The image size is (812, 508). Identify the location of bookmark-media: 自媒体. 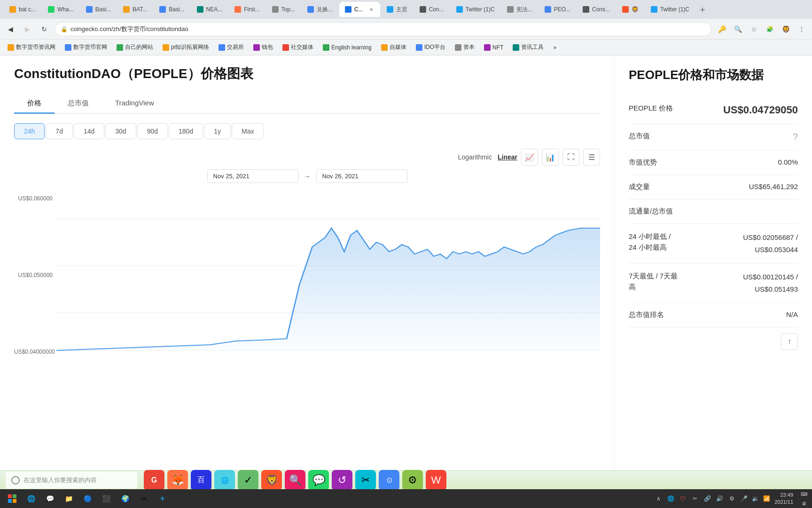
(394, 47).